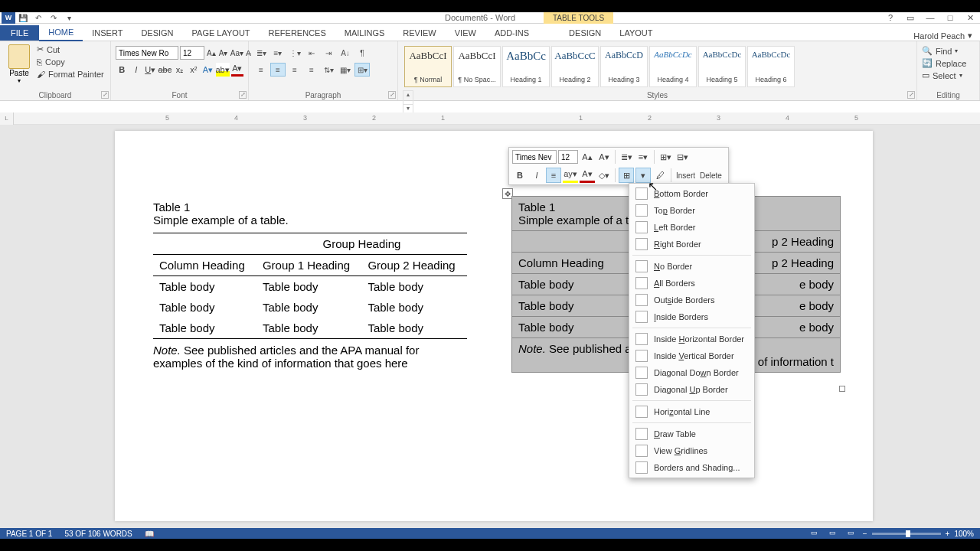 This screenshot has width=980, height=551. Describe the element at coordinates (261, 53) in the screenshot. I see `bullets-icon: ≣▾` at that location.